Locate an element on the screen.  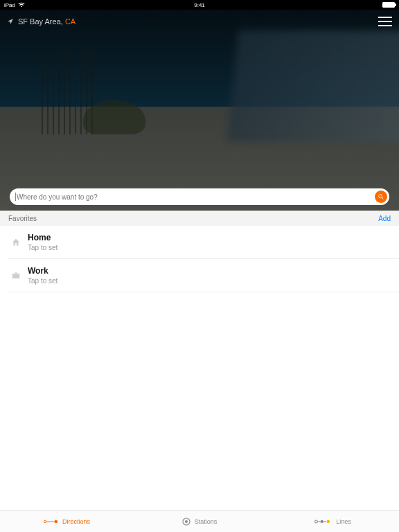
nav-stations: Stations is located at coordinates (200, 521).